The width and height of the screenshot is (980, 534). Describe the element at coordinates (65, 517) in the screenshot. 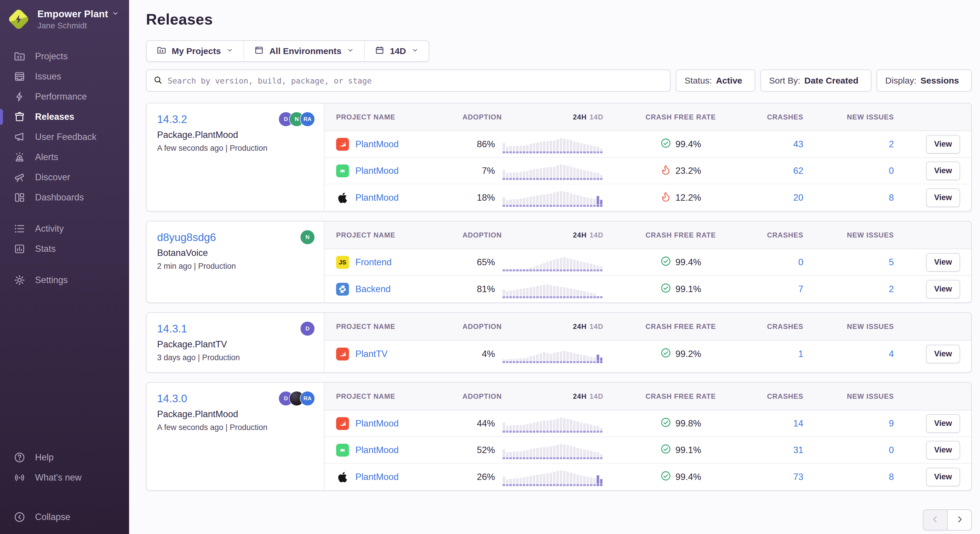

I see `sidebar-item-collapse: Collapse` at that location.